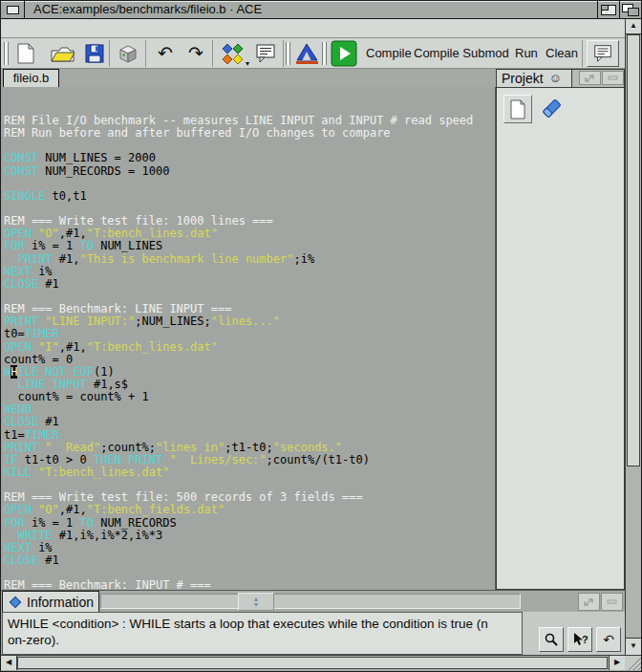 This screenshot has height=672, width=642. Describe the element at coordinates (15, 602) in the screenshot. I see `info-diamond-icon` at that location.